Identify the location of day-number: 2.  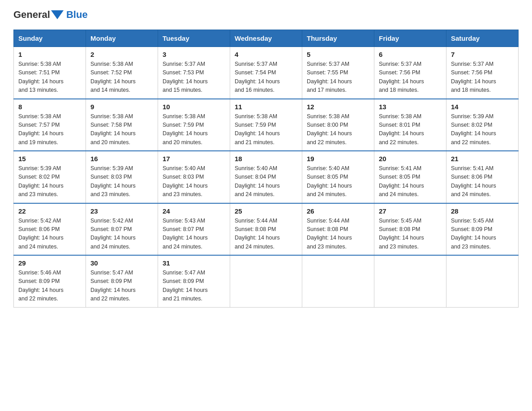
(122, 55).